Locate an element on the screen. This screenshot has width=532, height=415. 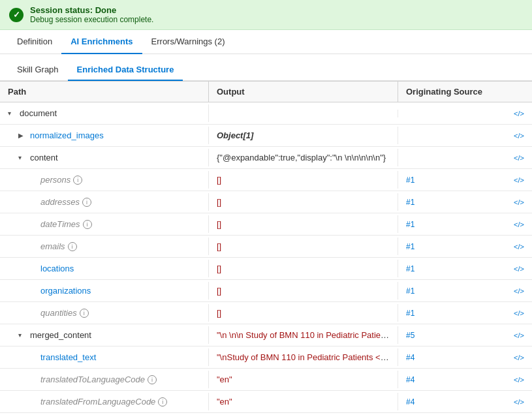
tab-errors-warnings: Errors/Warnings (2) is located at coordinates (188, 42).